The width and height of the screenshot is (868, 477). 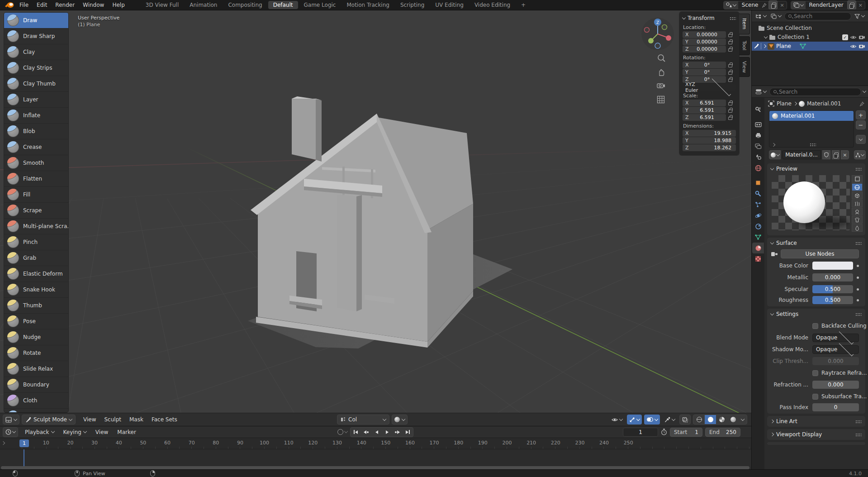 What do you see at coordinates (857, 220) in the screenshot?
I see `preview-cloth-button` at bounding box center [857, 220].